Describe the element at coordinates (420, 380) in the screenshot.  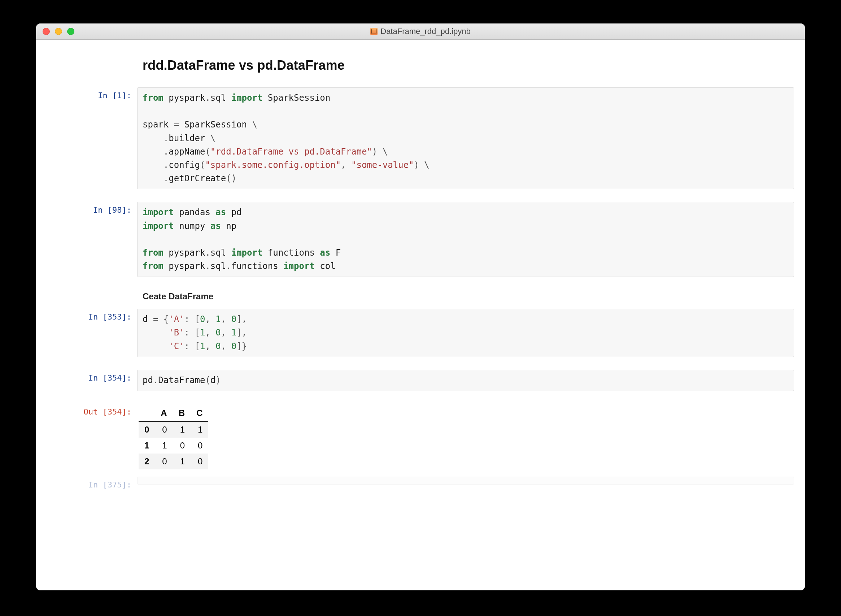
I see `code-cell: In [354]: pd.DataFrame(d)` at that location.